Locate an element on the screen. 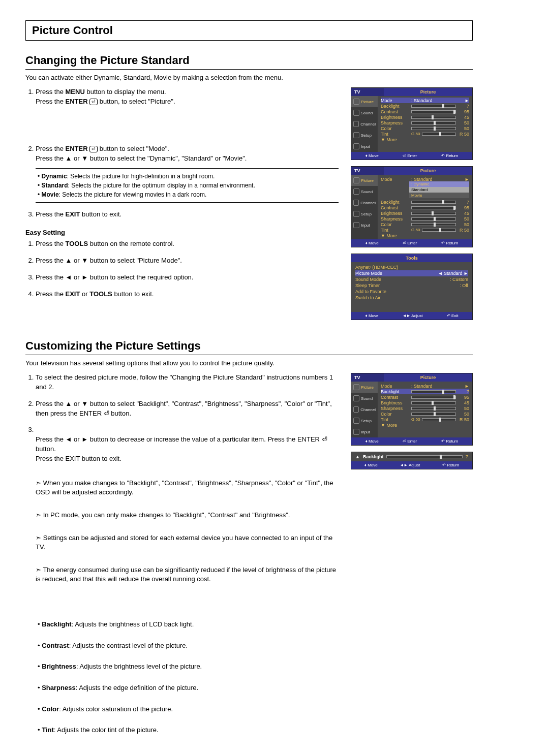 Image resolution: width=549 pixels, height=756 pixels. section-title: Picture Control is located at coordinates (249, 30).